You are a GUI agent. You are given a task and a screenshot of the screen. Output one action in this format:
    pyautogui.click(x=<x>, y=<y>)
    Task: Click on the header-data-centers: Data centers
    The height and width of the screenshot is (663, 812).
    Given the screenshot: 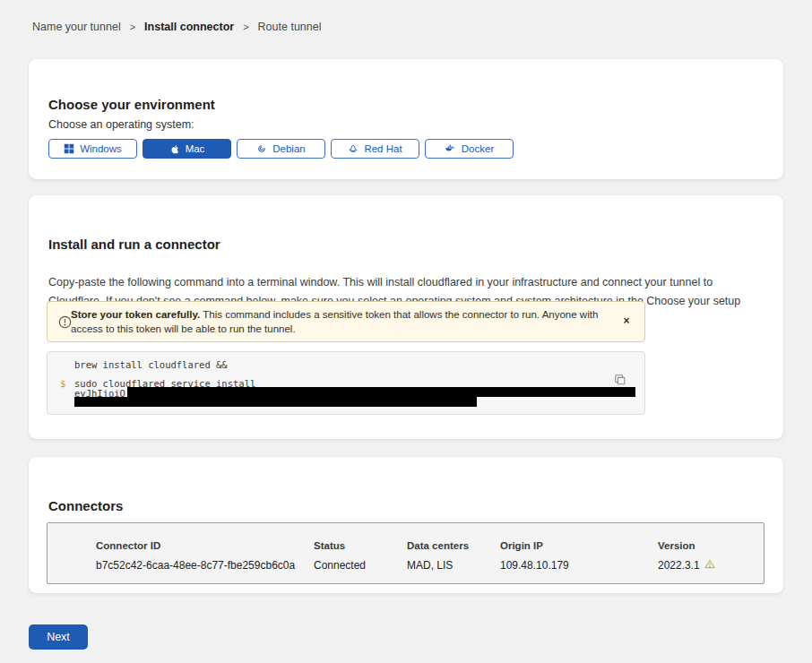 What is the action you would take?
    pyautogui.click(x=437, y=546)
    